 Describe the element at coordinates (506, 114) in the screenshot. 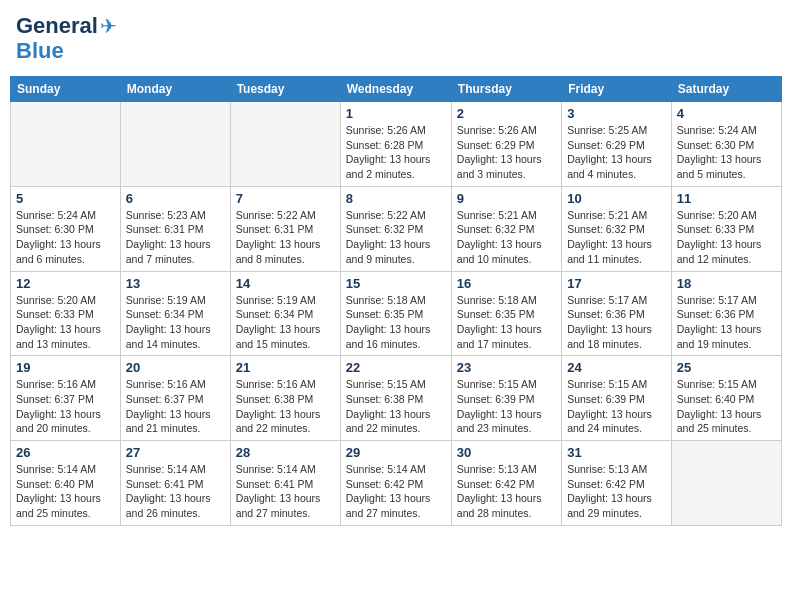

I see `day-number: 2` at that location.